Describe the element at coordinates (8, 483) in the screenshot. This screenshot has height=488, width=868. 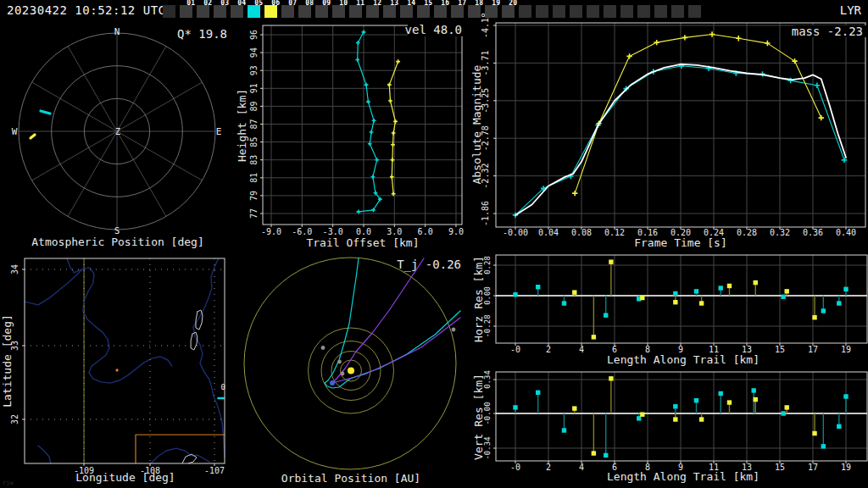
I see `watermark: rjw` at that location.